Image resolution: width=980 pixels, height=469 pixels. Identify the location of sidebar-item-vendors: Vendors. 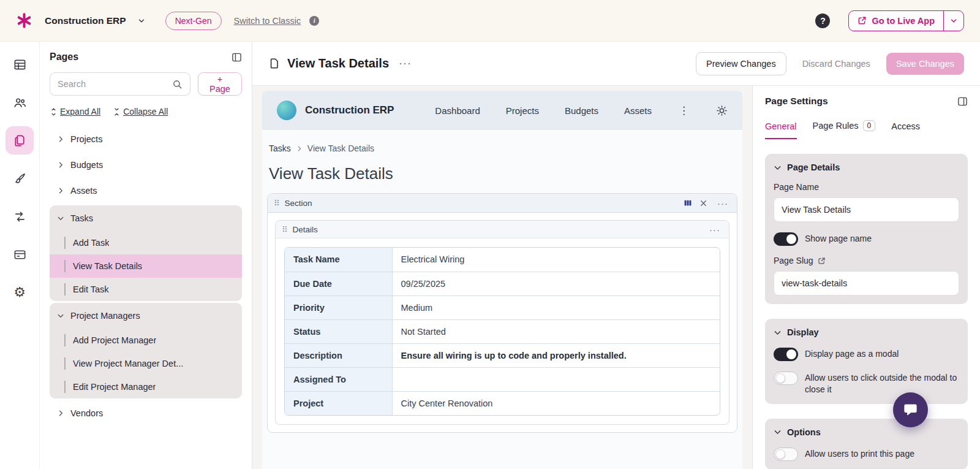
(146, 413).